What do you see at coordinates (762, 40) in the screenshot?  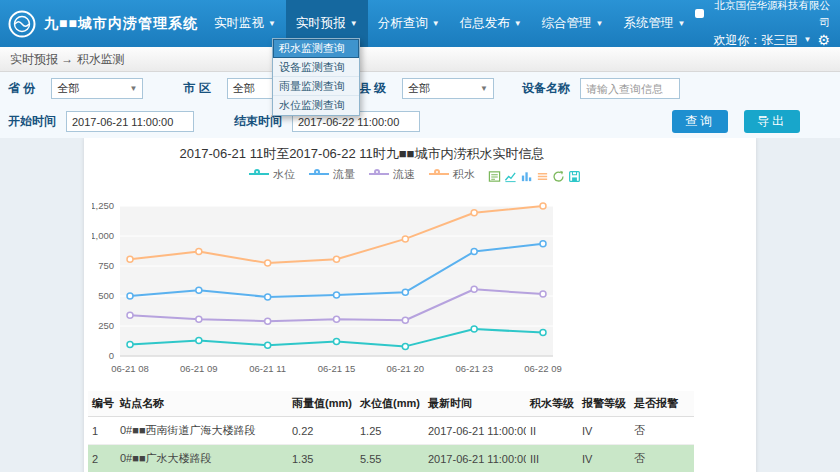 I see `welcome-user: 欢迎你：张三国▼⚙` at bounding box center [762, 40].